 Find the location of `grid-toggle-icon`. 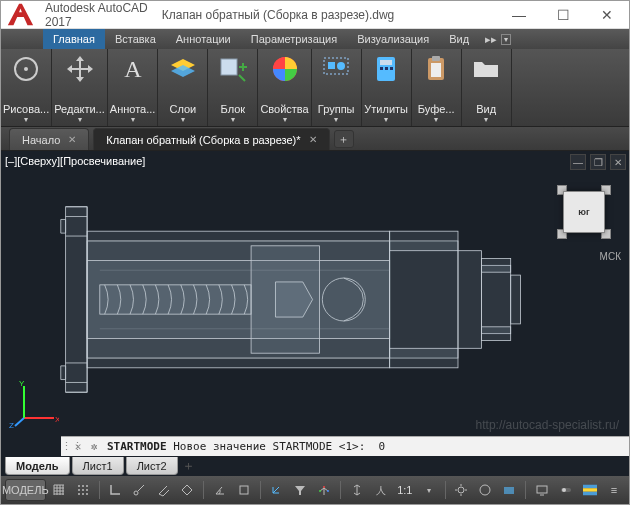

grid-toggle-icon is located at coordinates (59, 490).